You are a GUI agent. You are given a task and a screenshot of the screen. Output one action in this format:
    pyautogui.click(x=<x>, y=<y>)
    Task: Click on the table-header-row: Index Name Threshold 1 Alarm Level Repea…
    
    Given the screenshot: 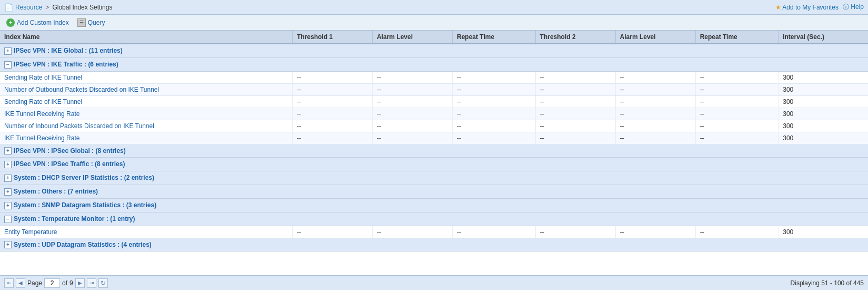 What is the action you would take?
    pyautogui.click(x=434, y=37)
    